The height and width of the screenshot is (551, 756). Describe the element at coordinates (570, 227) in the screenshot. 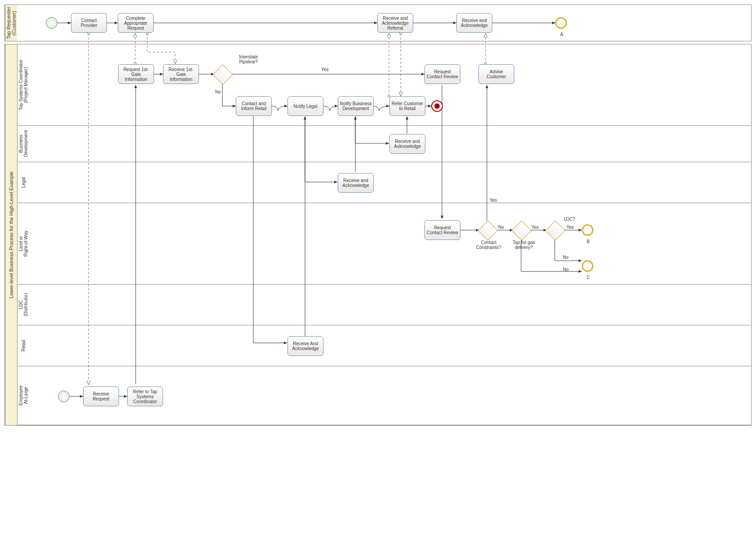

I see `label-yes-ldc: Yes` at that location.